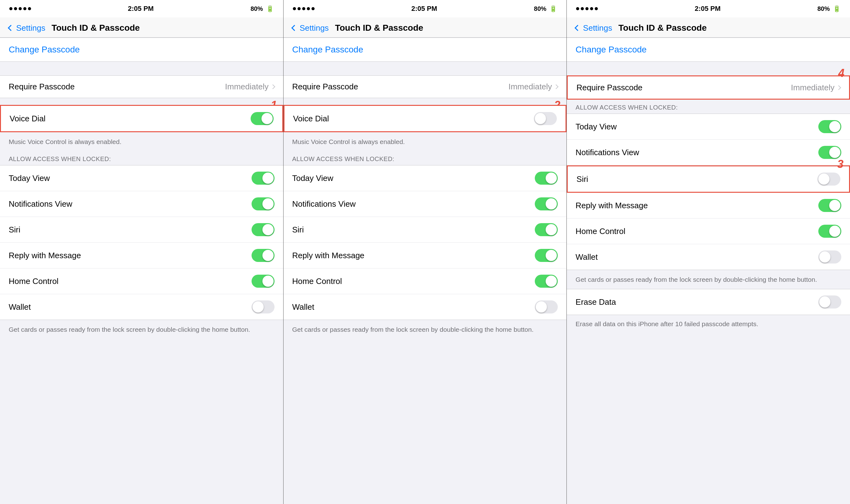 The height and width of the screenshot is (504, 850). What do you see at coordinates (425, 255) in the screenshot?
I see `reply-row-2: Reply with Message` at bounding box center [425, 255].